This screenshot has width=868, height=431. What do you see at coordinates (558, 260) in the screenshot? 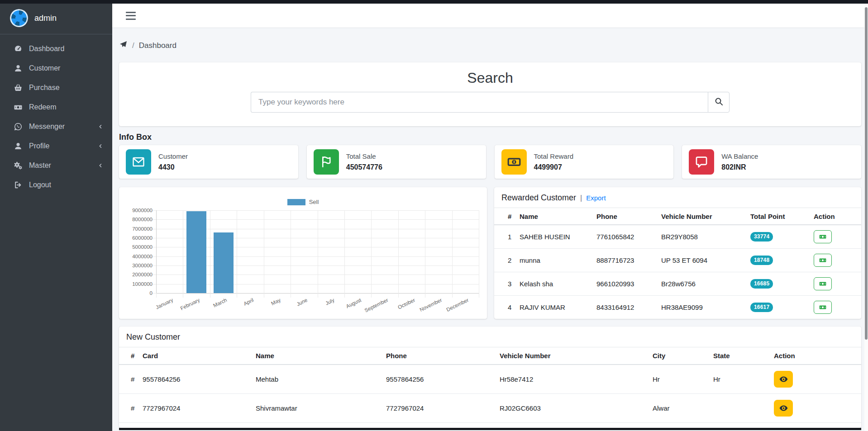
I see `rewarded-cell: munna` at bounding box center [558, 260].